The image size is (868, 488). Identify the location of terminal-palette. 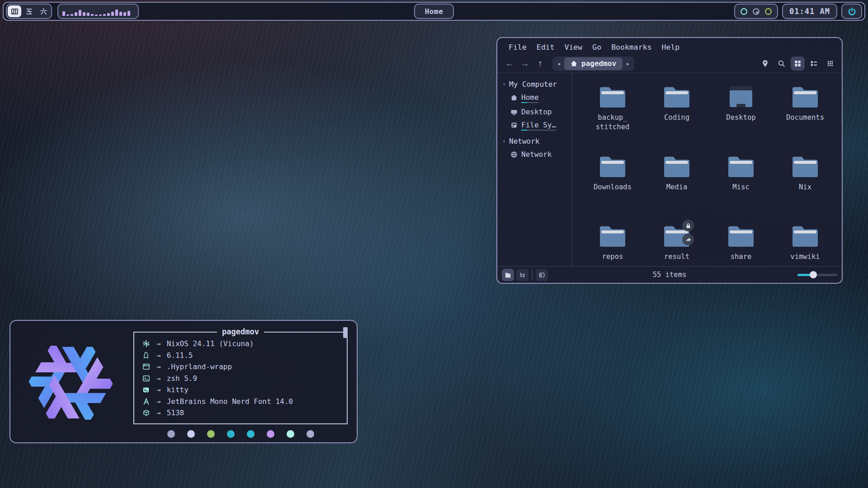
(241, 434).